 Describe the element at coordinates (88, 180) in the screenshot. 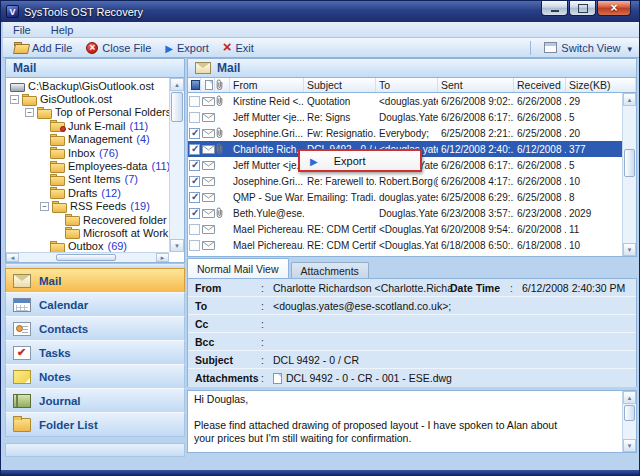

I see `tree-item-sent-items: Sent Items(7)` at that location.